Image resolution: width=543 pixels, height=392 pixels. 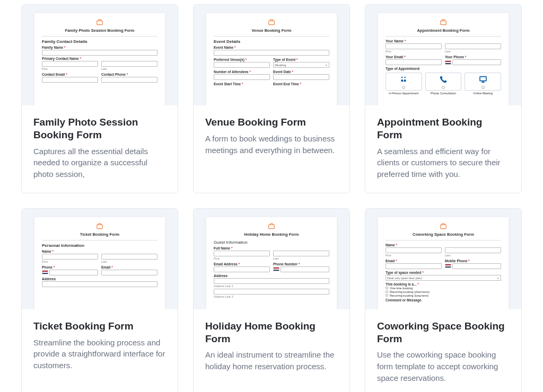 I want to click on form-preview: Venue Booking Form Event Details Event N…, so click(x=272, y=59).